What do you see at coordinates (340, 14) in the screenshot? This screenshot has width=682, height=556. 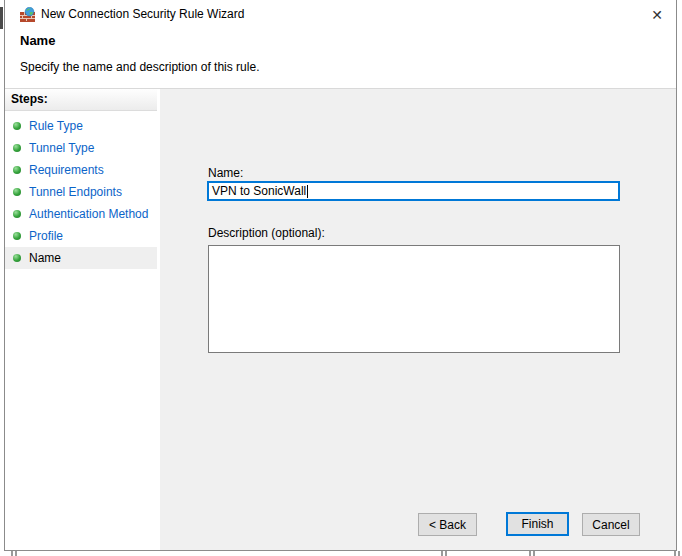 I see `title-bar: New Connection Security Rule Wizard ✕` at bounding box center [340, 14].